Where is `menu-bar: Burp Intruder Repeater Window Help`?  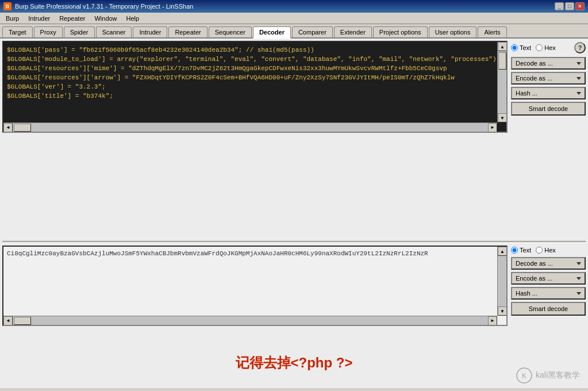 menu-bar: Burp Intruder Repeater Window Help is located at coordinates (294, 18).